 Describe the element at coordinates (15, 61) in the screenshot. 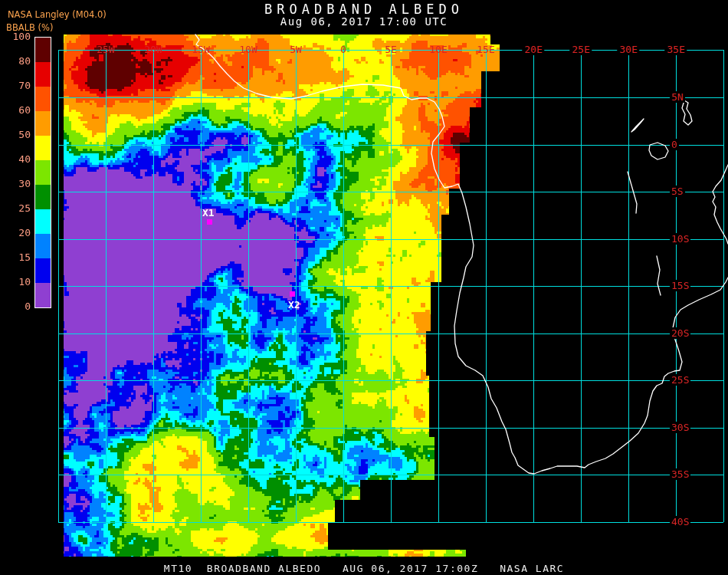

I see `colorbar-tick: 80` at that location.